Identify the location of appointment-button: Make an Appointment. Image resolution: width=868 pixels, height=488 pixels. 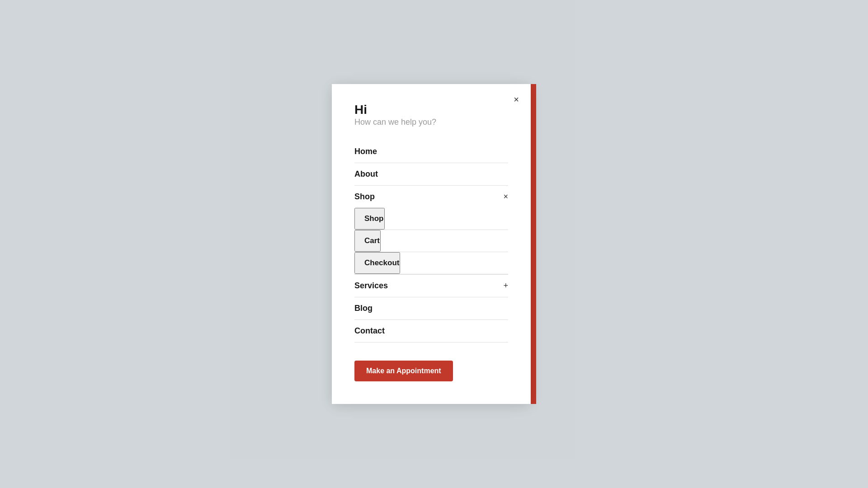
(404, 371).